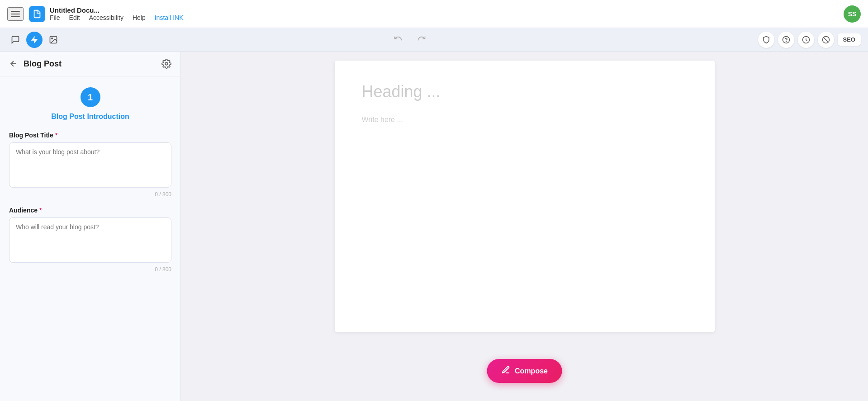  I want to click on heading-placeholder: Heading ..., so click(525, 92).